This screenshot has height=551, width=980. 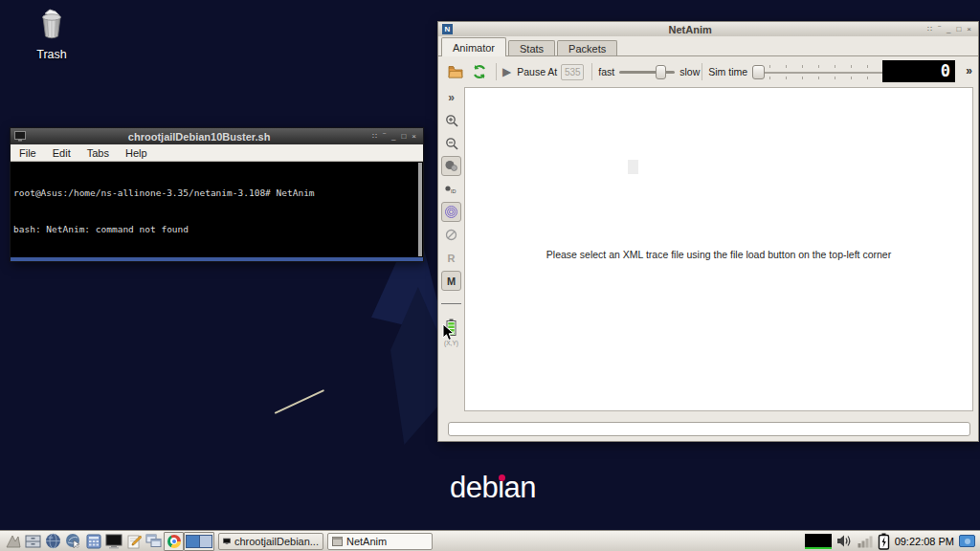 What do you see at coordinates (634, 166) in the screenshot?
I see `canvas-artifact` at bounding box center [634, 166].